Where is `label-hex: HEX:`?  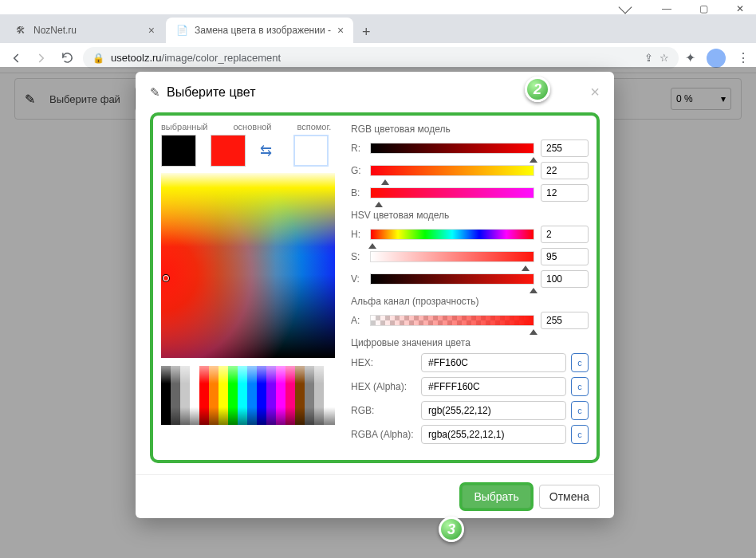 label-hex: HEX: is located at coordinates (384, 363).